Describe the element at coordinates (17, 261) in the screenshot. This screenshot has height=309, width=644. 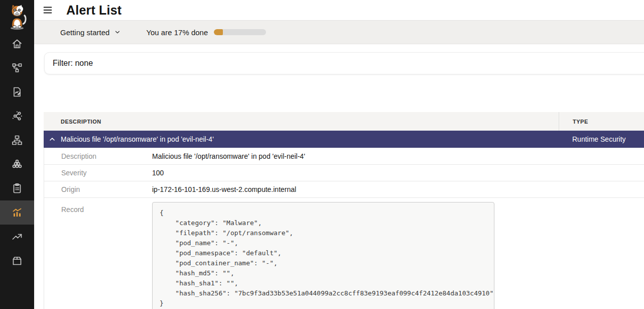
I see `package-icon` at that location.